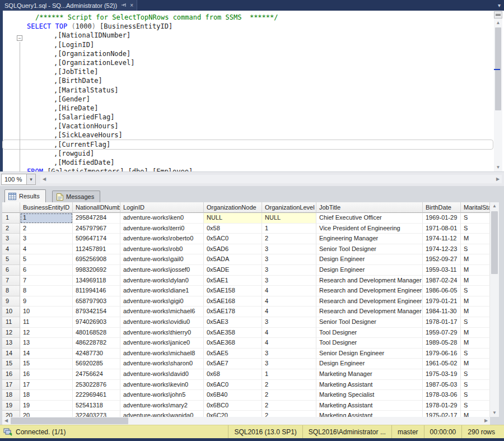 Image resolution: width=504 pixels, height=441 pixels. Describe the element at coordinates (11, 386) in the screenshot. I see `grid-row-header: 17` at that location.